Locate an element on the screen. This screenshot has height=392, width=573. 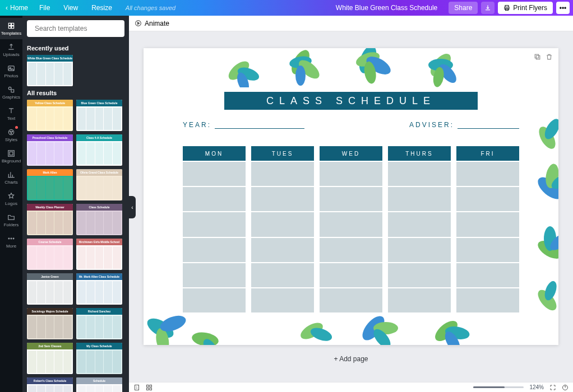
template-thumb: Schedule is located at coordinates (99, 385).